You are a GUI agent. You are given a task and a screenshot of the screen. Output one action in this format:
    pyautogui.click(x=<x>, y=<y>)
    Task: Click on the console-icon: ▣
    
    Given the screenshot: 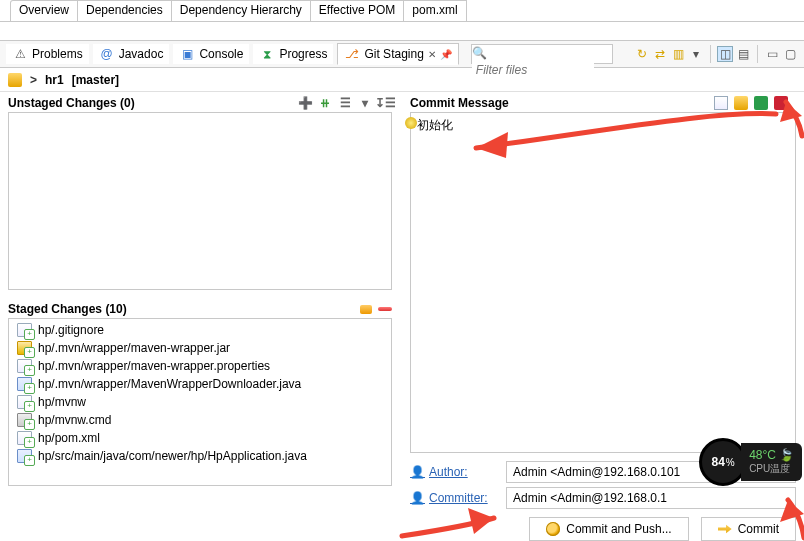 What is the action you would take?
    pyautogui.click(x=187, y=54)
    